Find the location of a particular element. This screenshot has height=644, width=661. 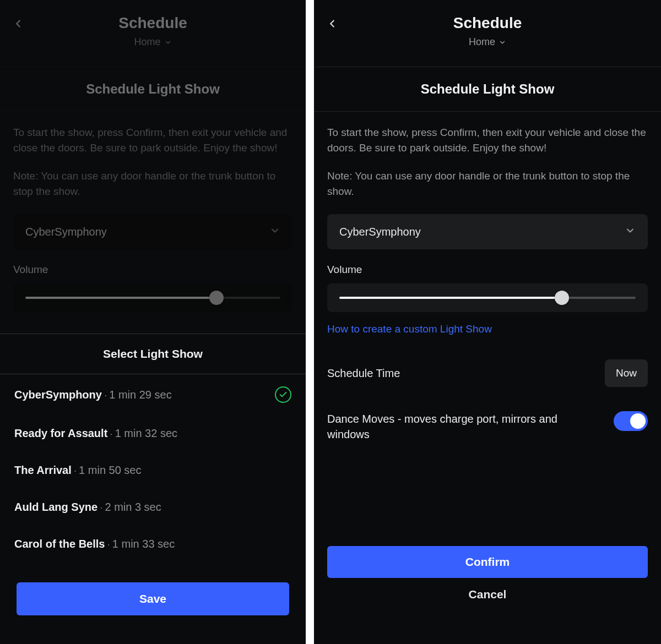

show-name: Carol of the Bells is located at coordinates (59, 544).